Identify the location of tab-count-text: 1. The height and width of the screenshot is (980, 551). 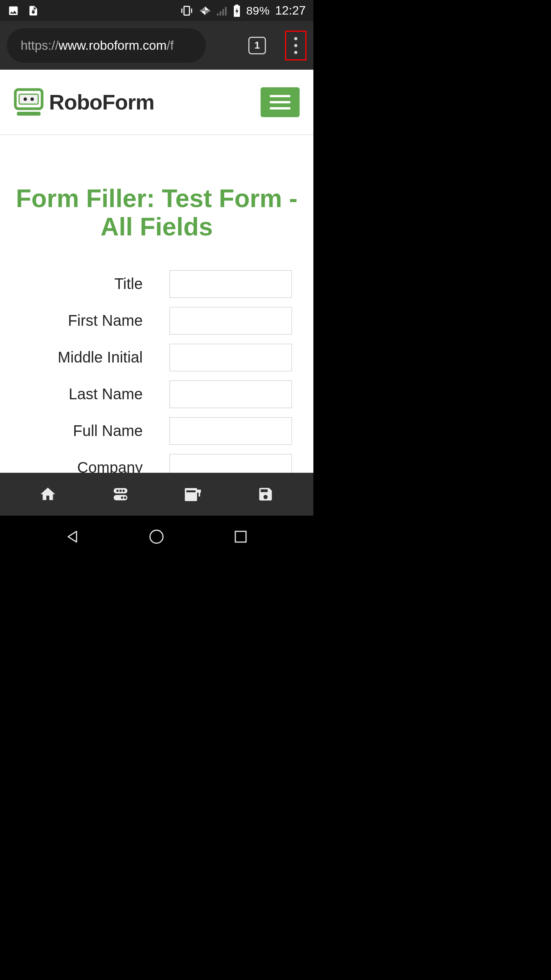
(257, 45).